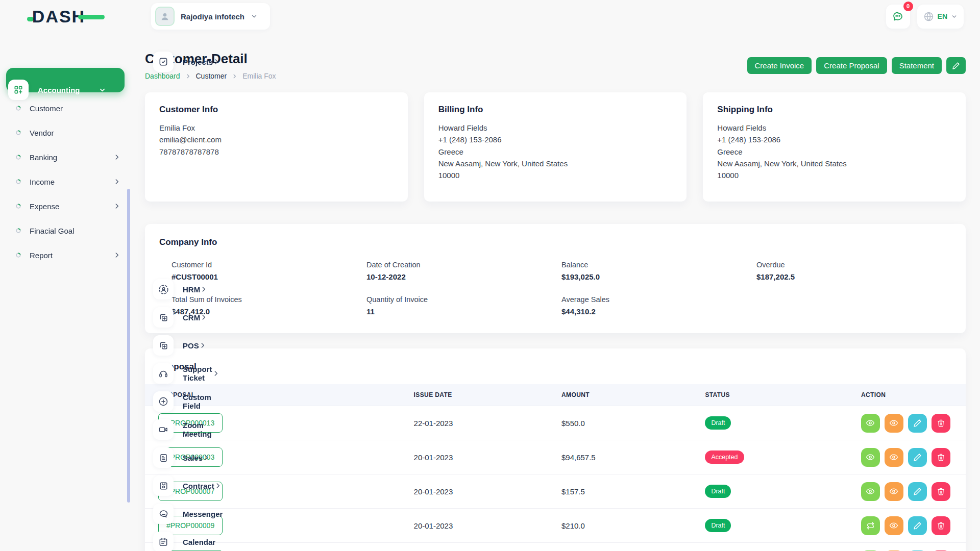  I want to click on field-label: Balance, so click(659, 265).